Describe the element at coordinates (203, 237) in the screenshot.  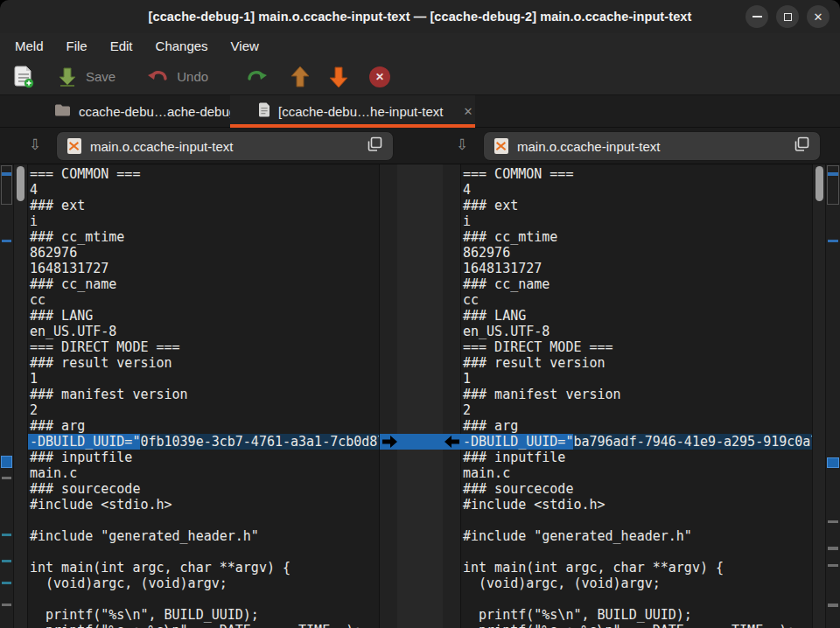
I see `code-line: ### cc_mtime` at that location.